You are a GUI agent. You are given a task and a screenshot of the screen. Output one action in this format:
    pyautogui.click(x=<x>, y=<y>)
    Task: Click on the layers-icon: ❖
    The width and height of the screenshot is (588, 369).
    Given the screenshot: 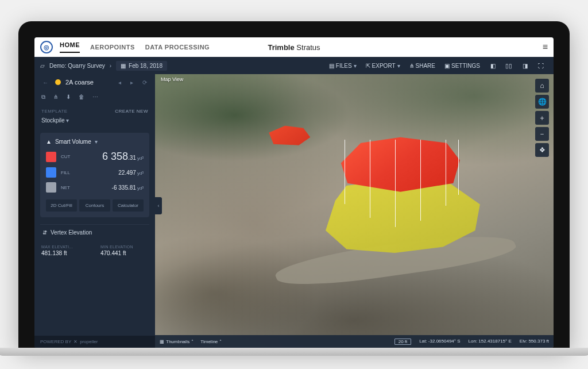 What is the action you would take?
    pyautogui.click(x=542, y=150)
    